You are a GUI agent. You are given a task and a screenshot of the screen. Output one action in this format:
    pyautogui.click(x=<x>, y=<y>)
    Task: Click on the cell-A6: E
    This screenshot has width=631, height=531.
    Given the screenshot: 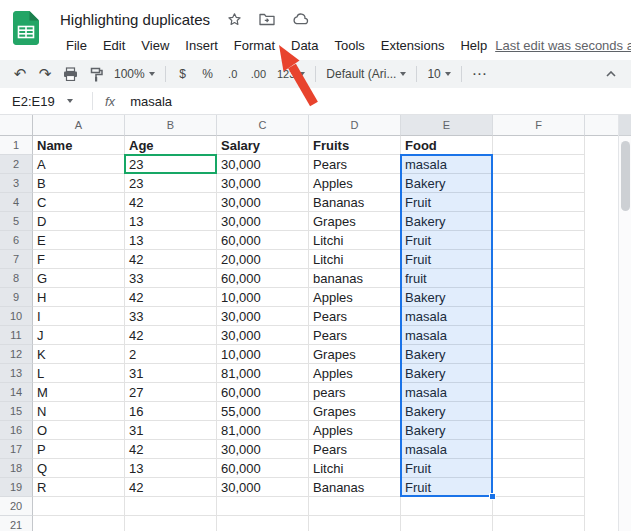 What is the action you would take?
    pyautogui.click(x=79, y=240)
    